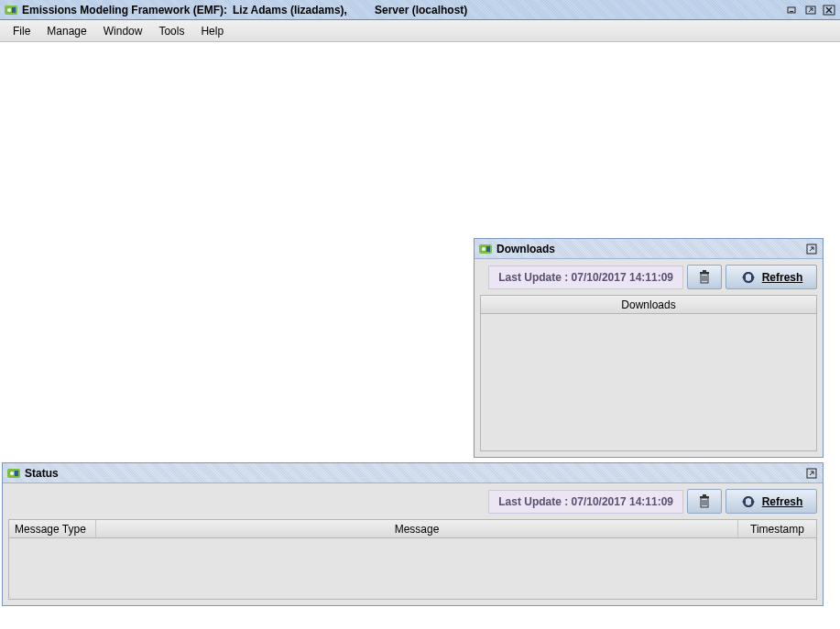 The image size is (840, 629). What do you see at coordinates (771, 277) in the screenshot?
I see `downloads-refresh-button: Refresh` at bounding box center [771, 277].